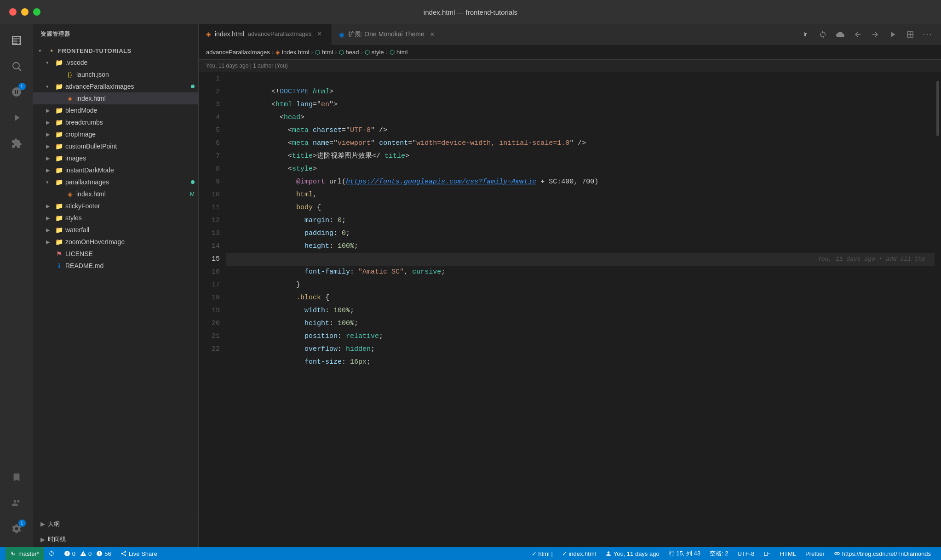 Image resolution: width=941 pixels, height=560 pixels. I want to click on tree-item-waterfall: ▶ 📁 waterfall, so click(116, 230).